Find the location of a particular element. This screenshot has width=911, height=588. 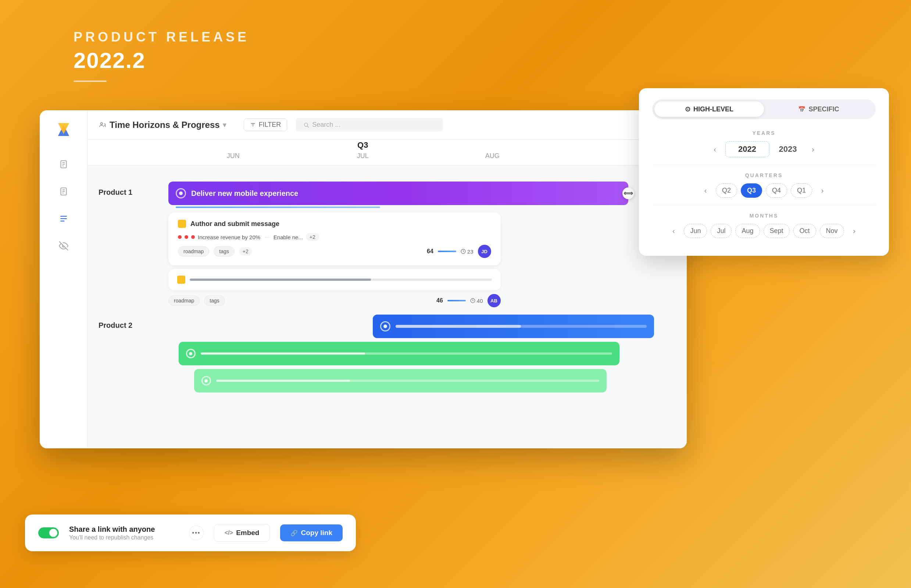

search-icon is located at coordinates (306, 125).